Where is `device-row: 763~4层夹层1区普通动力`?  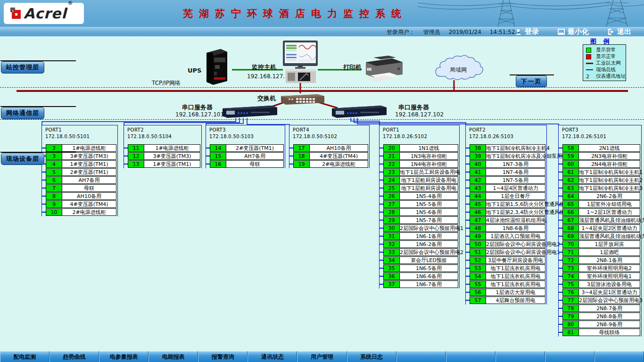
device-row: 763~4层夹层1区普通动力 is located at coordinates (602, 292).